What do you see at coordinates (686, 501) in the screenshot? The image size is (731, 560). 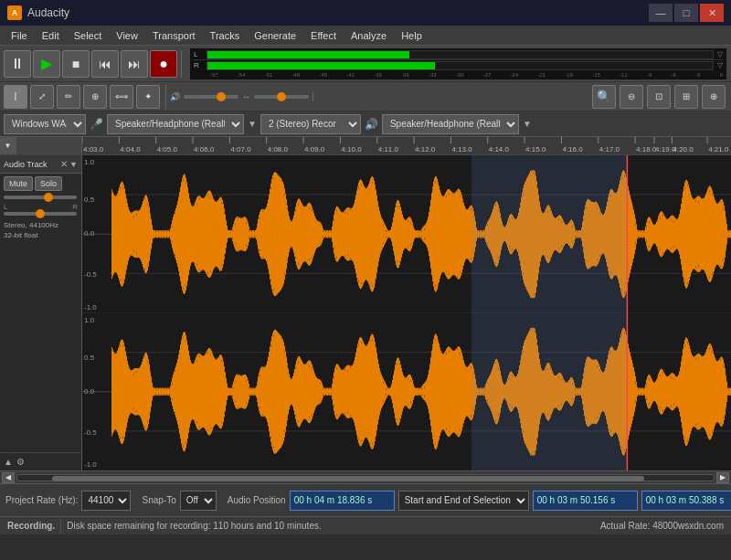 I see `selection-end-input` at bounding box center [686, 501].